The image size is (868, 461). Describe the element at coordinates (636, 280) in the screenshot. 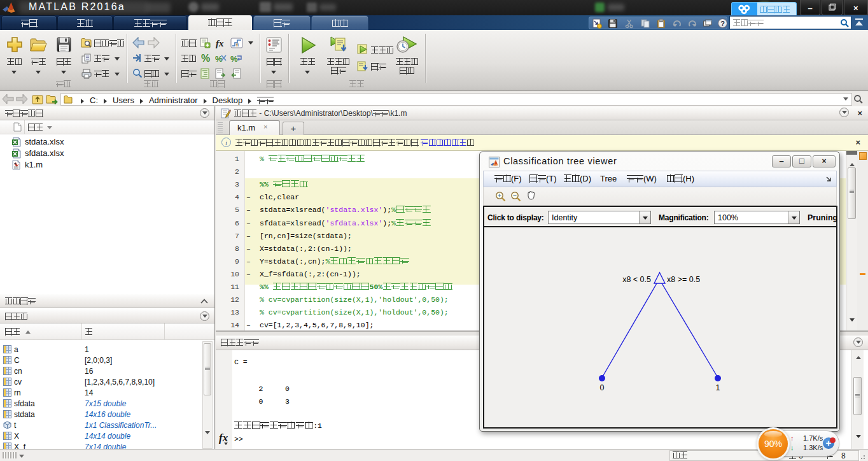

I see `svg-text: x8 < 0.5` at that location.